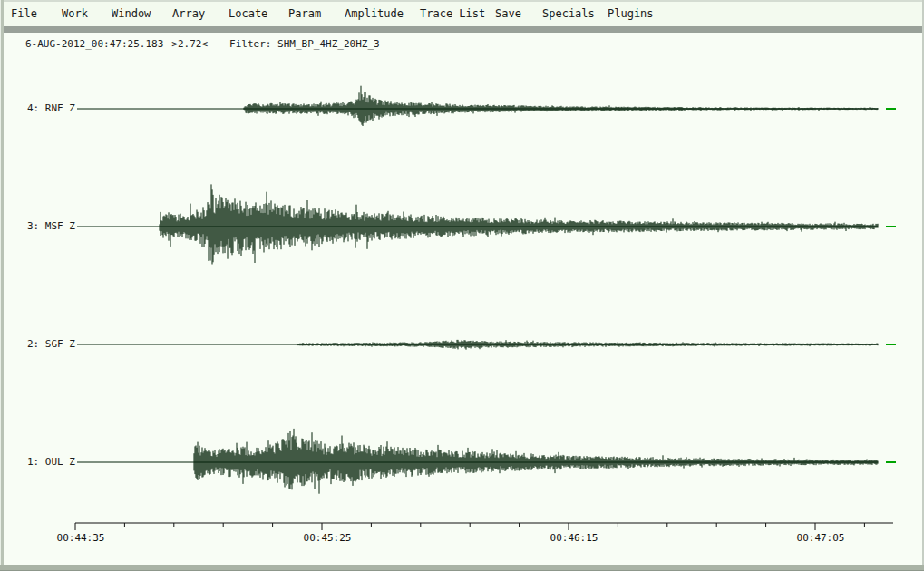 Image resolution: width=924 pixels, height=571 pixels. What do you see at coordinates (822, 538) in the screenshot?
I see `axis-tick-label-3: 00:47:05` at bounding box center [822, 538].